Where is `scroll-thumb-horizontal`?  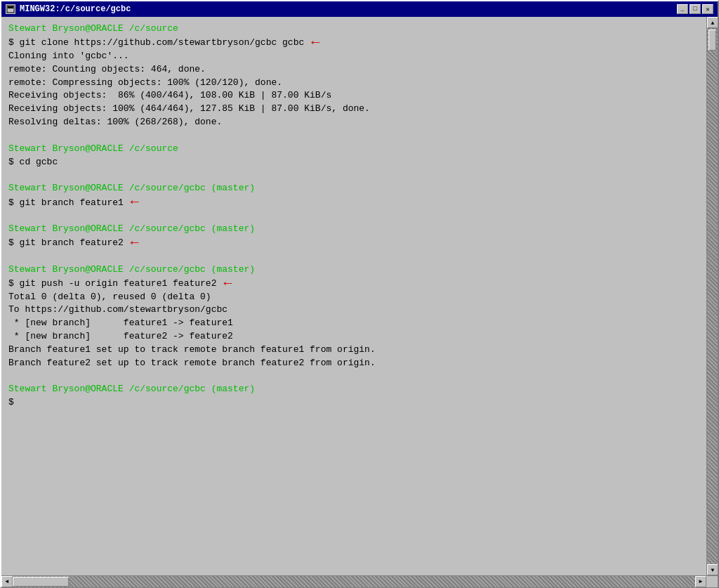 scroll-thumb-horizontal is located at coordinates (41, 582).